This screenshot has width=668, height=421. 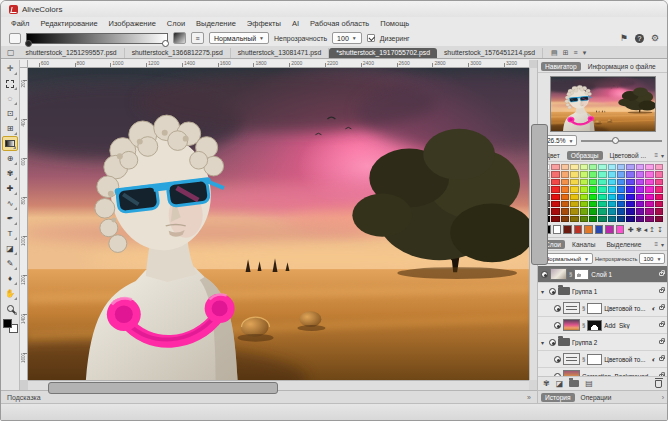 What do you see at coordinates (660, 230) in the screenshot?
I see `import-down-icon: ↧` at bounding box center [660, 230].